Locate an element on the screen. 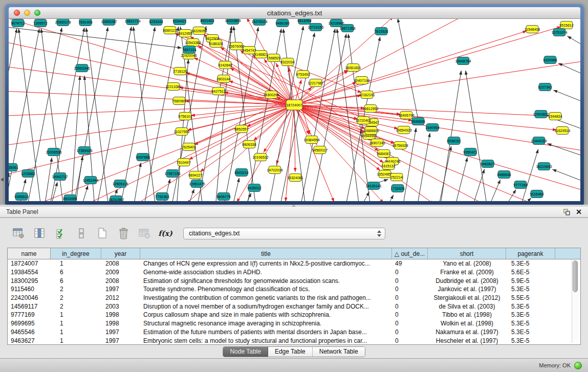 Image resolution: width=588 pixels, height=372 pixels. graph-node: 14702039 is located at coordinates (274, 170).